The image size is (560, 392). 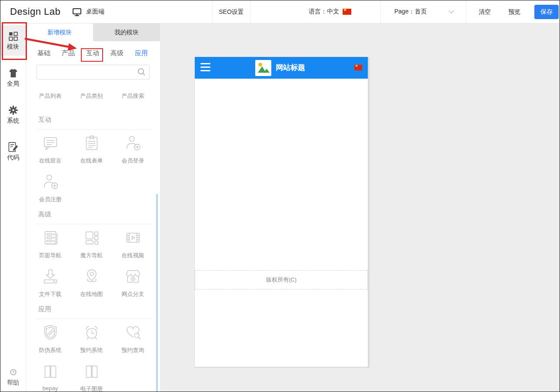 I want to click on app-logo: Design Lab, so click(x=35, y=12).